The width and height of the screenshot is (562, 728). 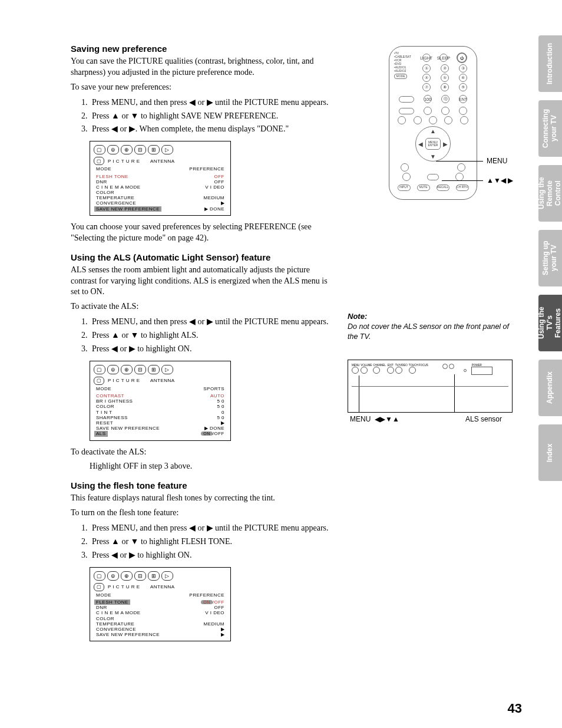 What do you see at coordinates (550, 193) in the screenshot?
I see `tab-remote: Using the Remote Control` at bounding box center [550, 193].